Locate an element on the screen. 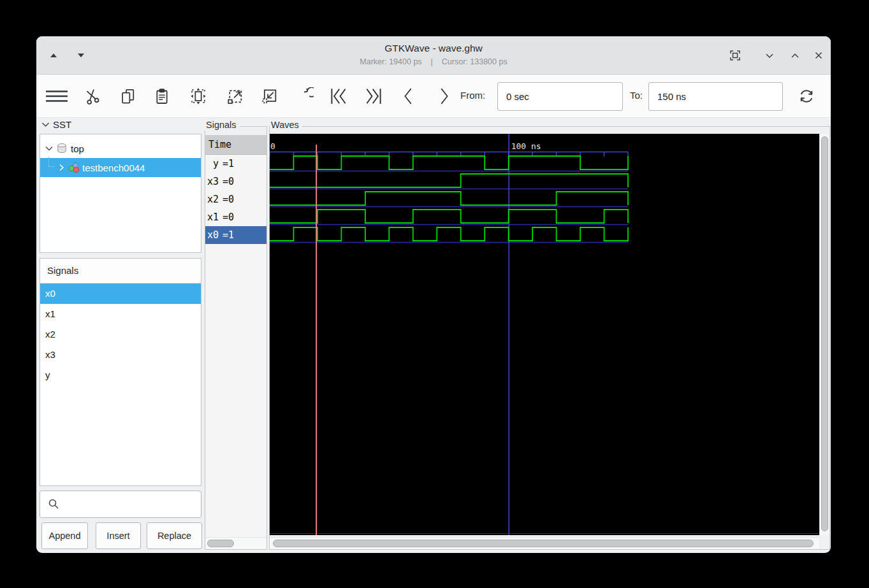 The height and width of the screenshot is (588, 869). minimize-button is located at coordinates (770, 55).